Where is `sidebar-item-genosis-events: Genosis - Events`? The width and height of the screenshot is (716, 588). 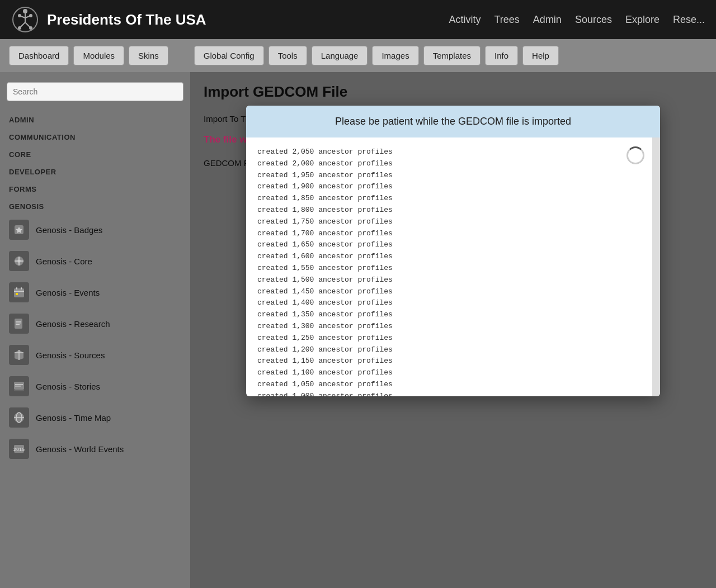 sidebar-item-genosis-events: Genosis - Events is located at coordinates (95, 292).